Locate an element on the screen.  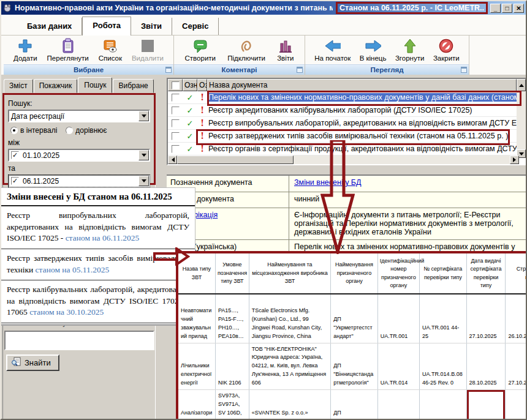
registry-cell: SV973A, SV971A, SV 106D, SVAN 958A is located at coordinates (232, 405).